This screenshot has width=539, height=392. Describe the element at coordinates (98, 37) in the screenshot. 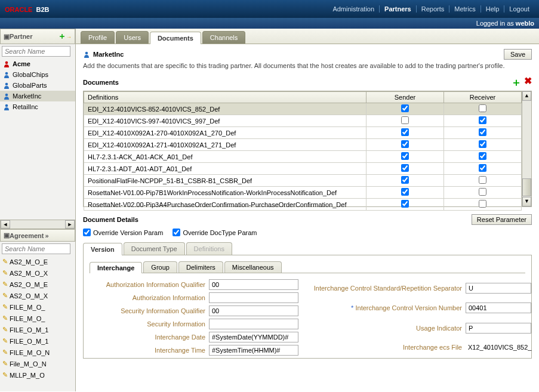

I see `tab-profile: Profile` at that location.